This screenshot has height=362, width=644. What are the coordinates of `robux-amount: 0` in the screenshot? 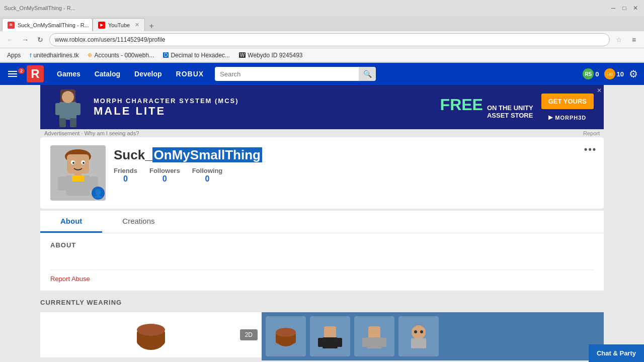 It's located at (597, 74).